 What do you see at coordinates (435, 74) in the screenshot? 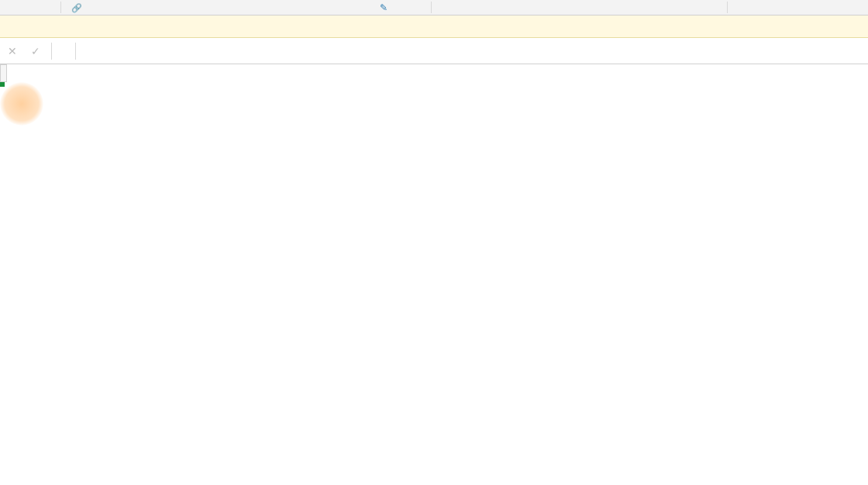
I see `column-header-row` at bounding box center [435, 74].